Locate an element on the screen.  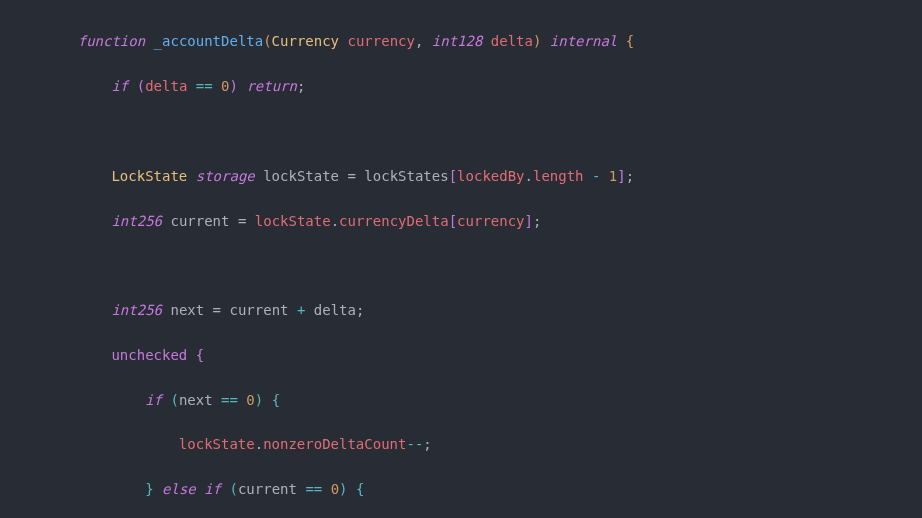
code-line: if (delta == 0) return; is located at coordinates (483, 86).